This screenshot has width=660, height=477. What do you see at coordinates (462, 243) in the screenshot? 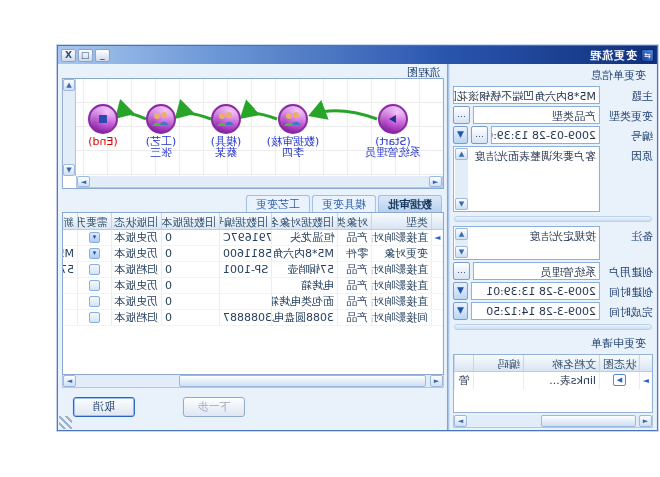
I see `remark-scrollbar: ▲ ▼` at bounding box center [462, 243].